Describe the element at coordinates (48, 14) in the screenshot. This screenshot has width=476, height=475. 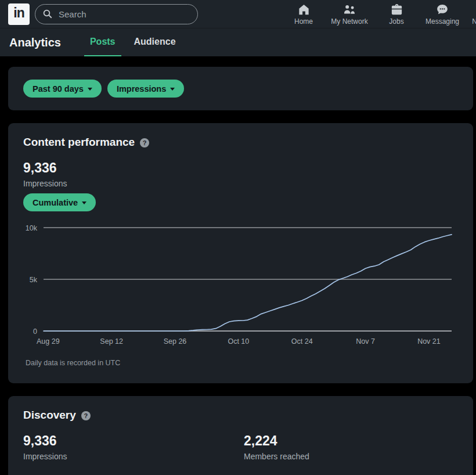
I see `search-icon` at that location.